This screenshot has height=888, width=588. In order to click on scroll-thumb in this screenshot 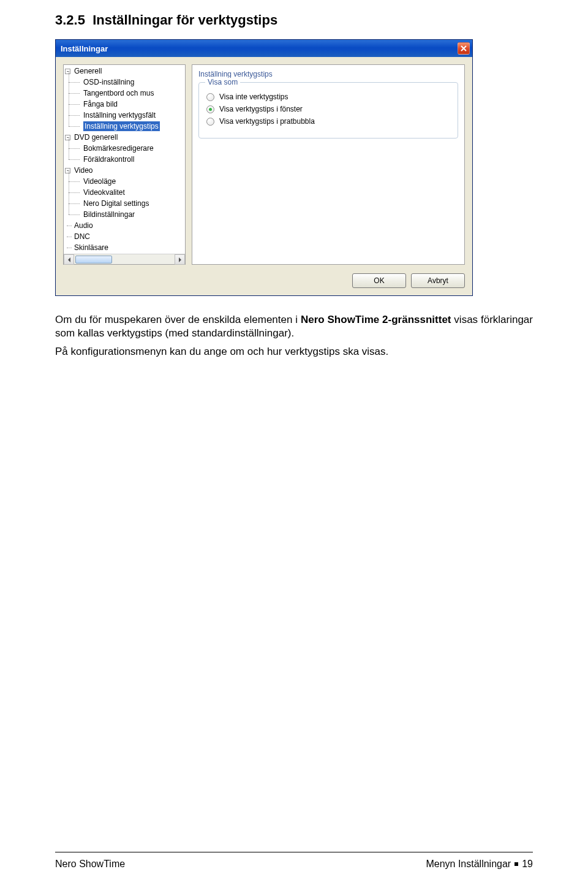, I will do `click(94, 260)`.